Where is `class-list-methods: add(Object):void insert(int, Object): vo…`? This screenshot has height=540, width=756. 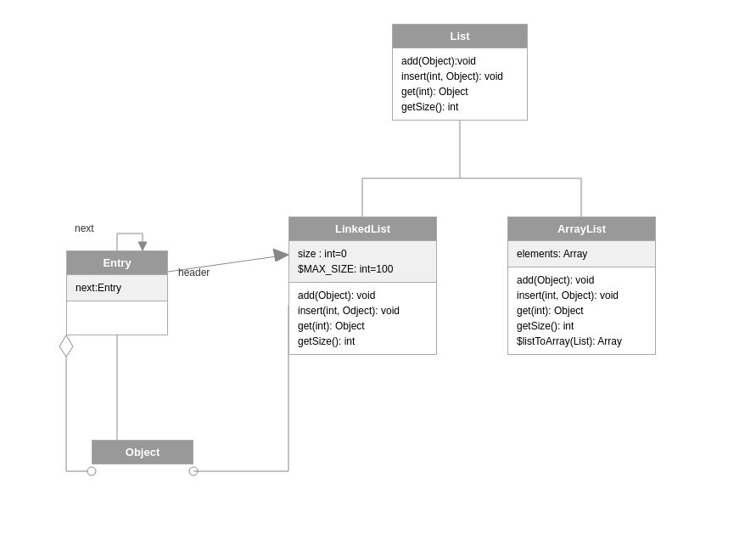
class-list-methods: add(Object):void insert(int, Object): vo… is located at coordinates (460, 83).